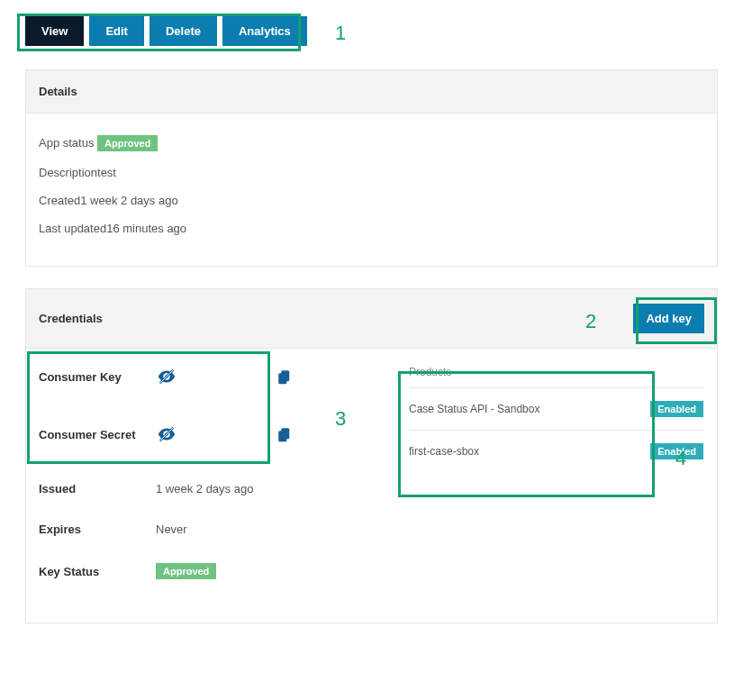  I want to click on tab-bar: View Edit Delete Analytics, so click(371, 31).